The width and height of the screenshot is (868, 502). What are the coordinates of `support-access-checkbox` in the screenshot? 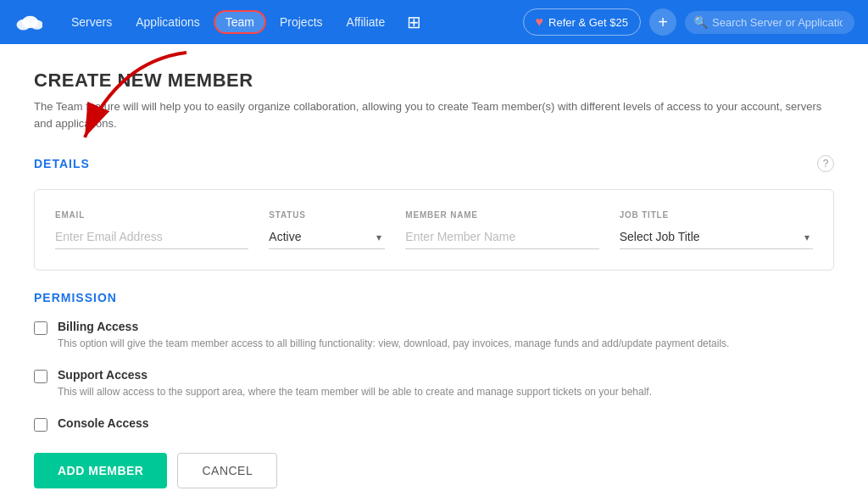 It's located at (41, 376).